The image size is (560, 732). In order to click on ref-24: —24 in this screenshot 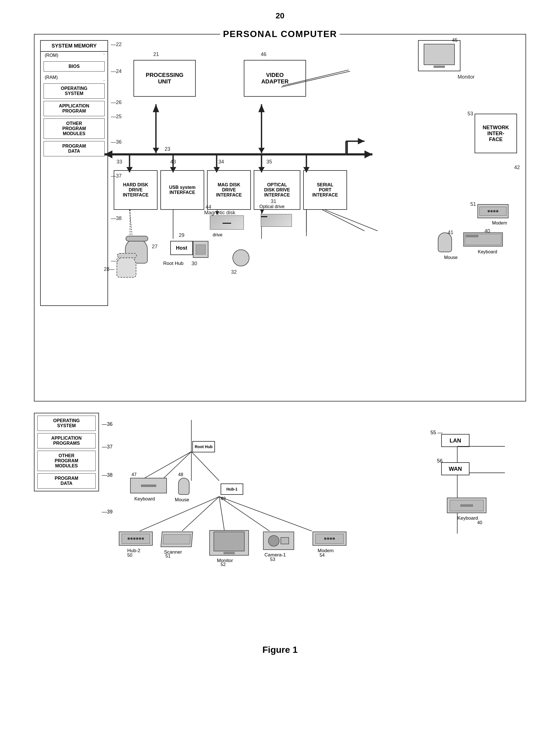, I will do `click(116, 71)`.